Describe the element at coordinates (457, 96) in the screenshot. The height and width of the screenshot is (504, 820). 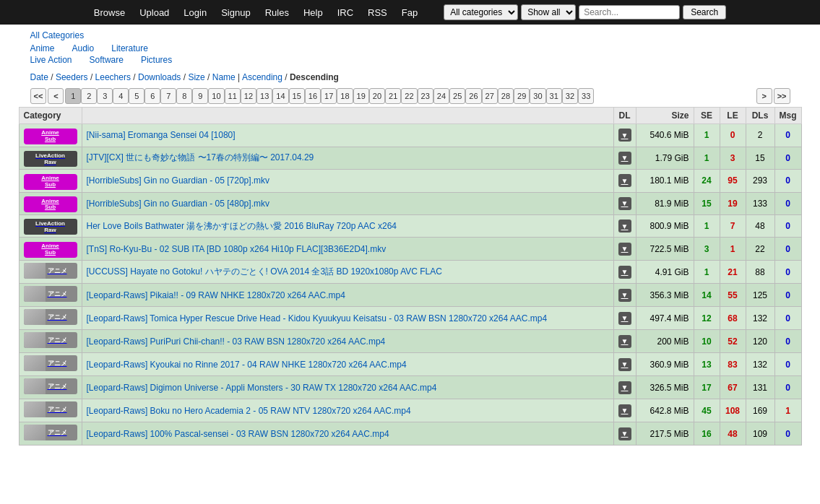
I see `page-25: 25` at that location.